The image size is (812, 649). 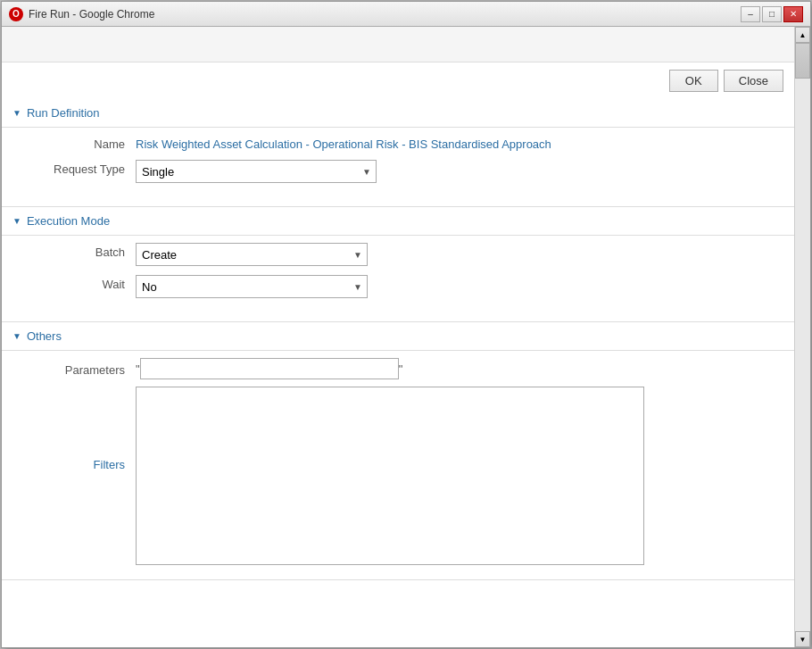 What do you see at coordinates (252, 287) in the screenshot?
I see `wait-select: No Yes` at bounding box center [252, 287].